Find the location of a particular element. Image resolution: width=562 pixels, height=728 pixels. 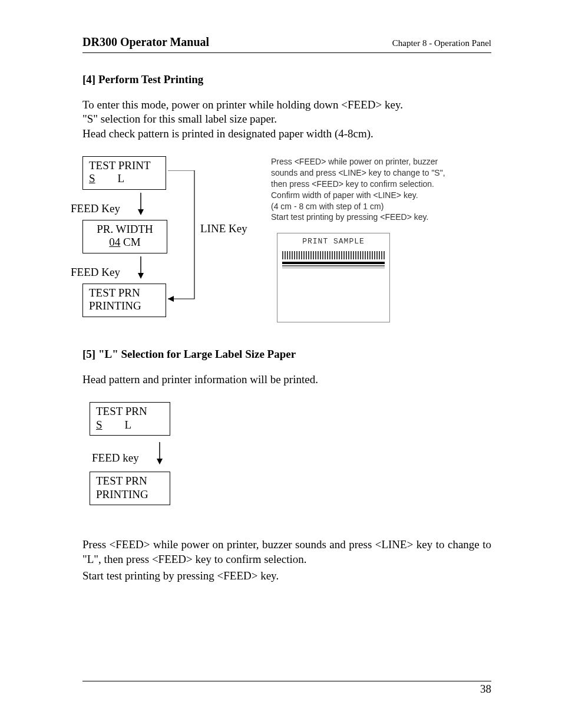

manual-title: DR300 Operator Manual is located at coordinates (146, 42).